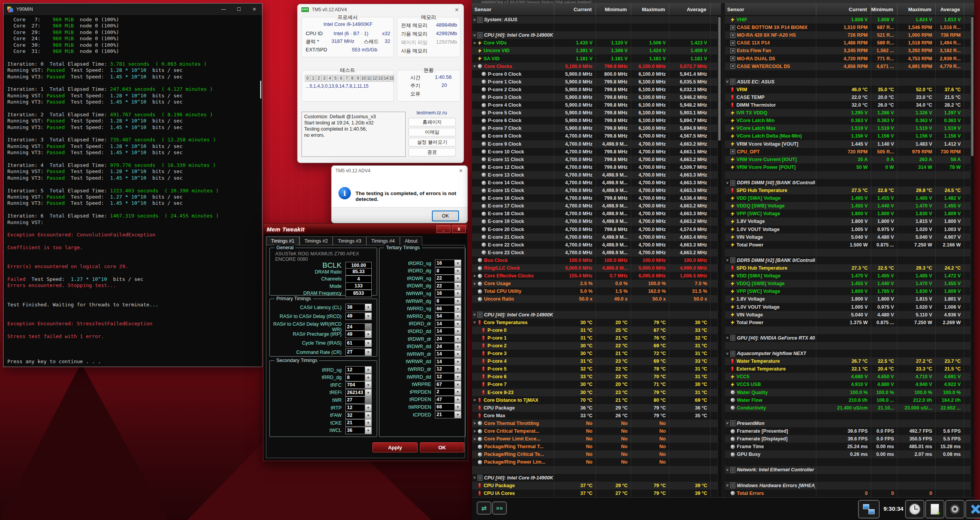  I want to click on sensor-row: P-core 7 Clock5,900.0 MHz799.8 MHz6,100.…, so click(597, 128).